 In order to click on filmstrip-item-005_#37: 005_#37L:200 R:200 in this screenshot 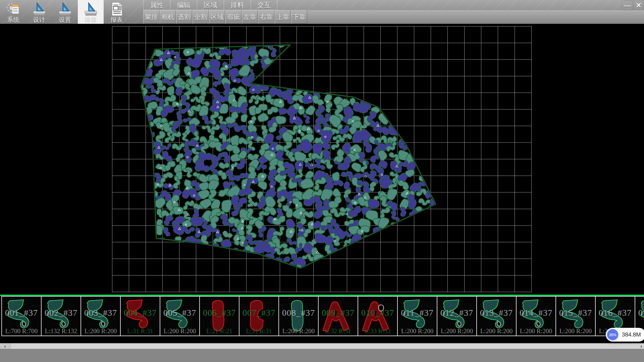, I will do `click(180, 316)`.